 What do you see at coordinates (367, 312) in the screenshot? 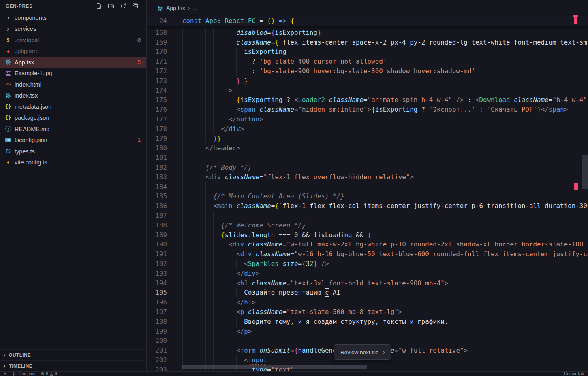
I see `code-line: 197 <p className="text-slate-500 mb-8 te…` at bounding box center [367, 312].